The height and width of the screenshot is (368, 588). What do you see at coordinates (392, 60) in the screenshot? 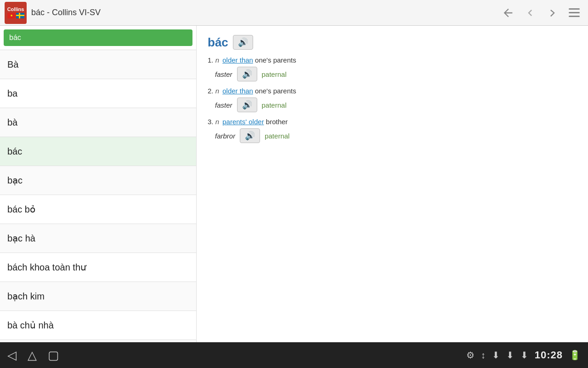
I see `def-number: 1. n older than one's parents` at bounding box center [392, 60].